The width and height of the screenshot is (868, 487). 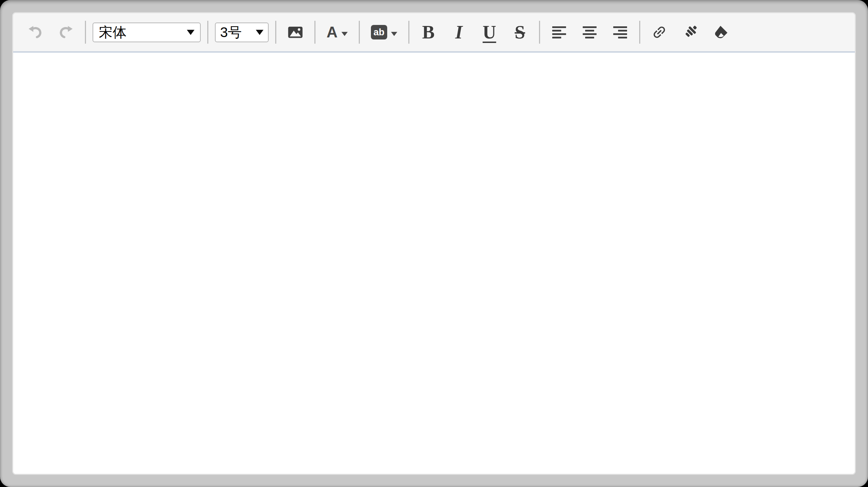 What do you see at coordinates (520, 32) in the screenshot?
I see `strikethrough-label: S` at bounding box center [520, 32].